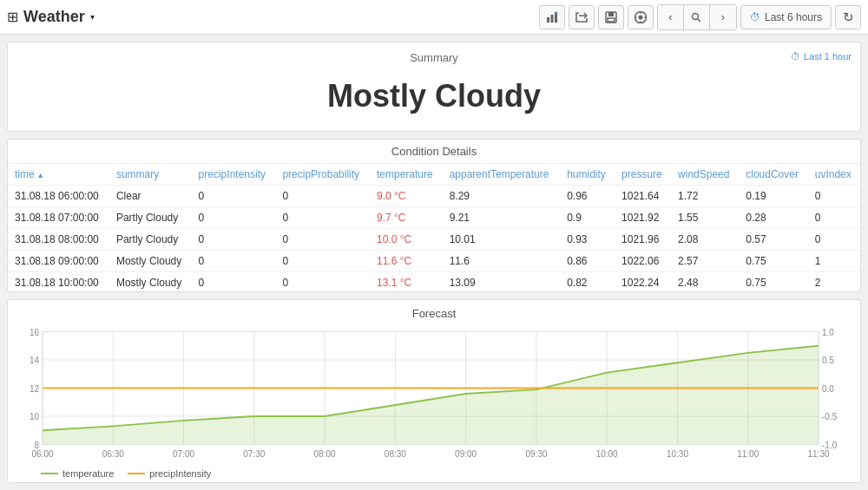 The width and height of the screenshot is (868, 490). I want to click on col-summary: summary, so click(151, 175).